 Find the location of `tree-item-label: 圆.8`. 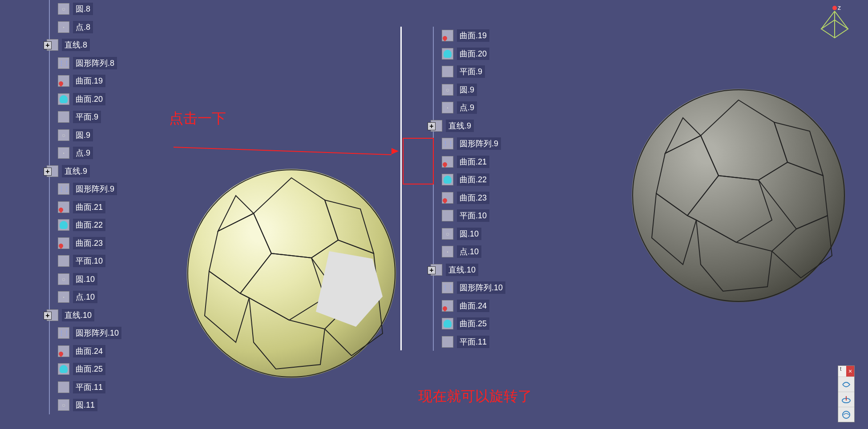

tree-item-label: 圆.8 is located at coordinates (83, 9).